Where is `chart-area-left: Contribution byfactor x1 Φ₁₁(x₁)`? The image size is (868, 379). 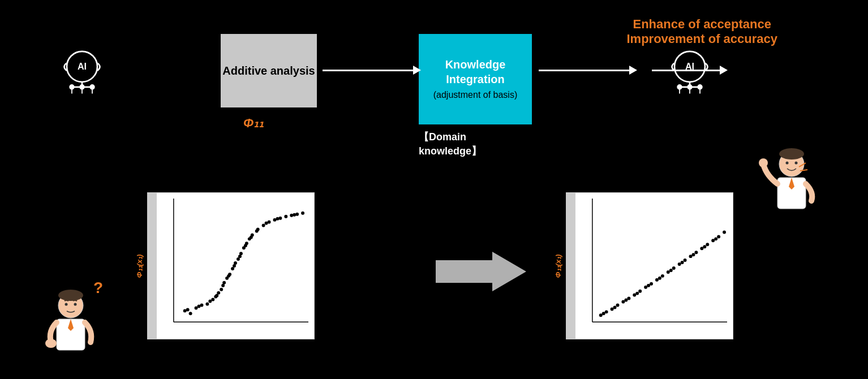
chart-area-left: Contribution byfactor x1 Φ₁₁(x₁) is located at coordinates (214, 266).